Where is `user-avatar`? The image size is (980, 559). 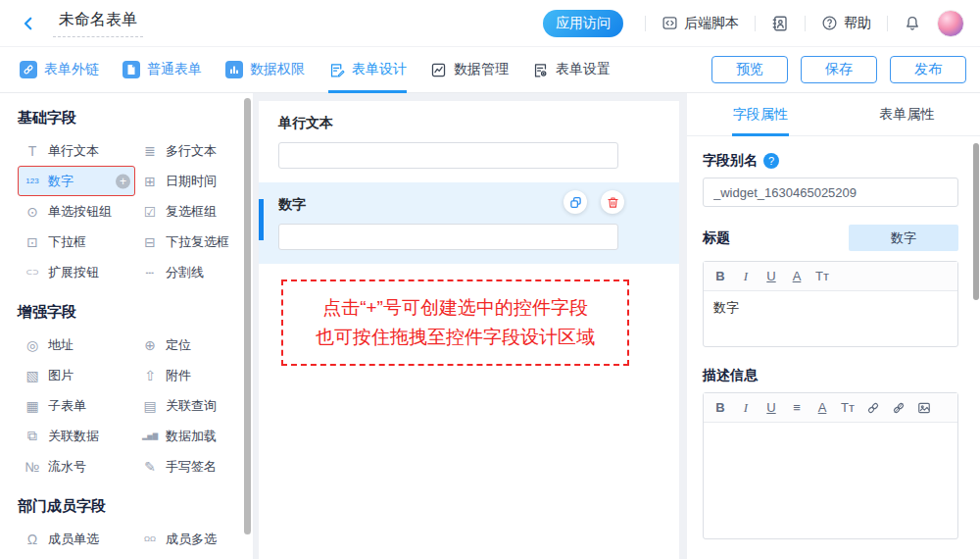 user-avatar is located at coordinates (951, 24).